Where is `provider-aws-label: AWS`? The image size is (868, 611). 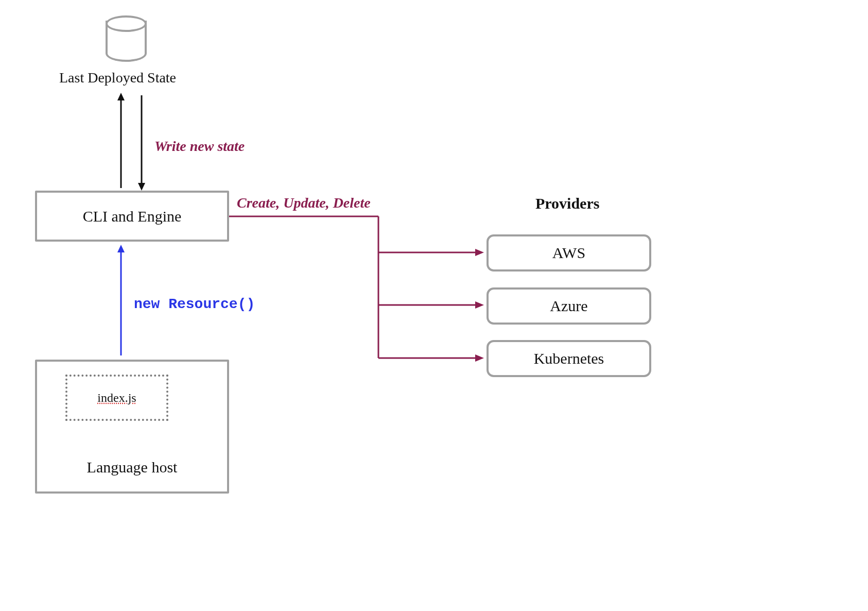
provider-aws-label: AWS is located at coordinates (569, 253).